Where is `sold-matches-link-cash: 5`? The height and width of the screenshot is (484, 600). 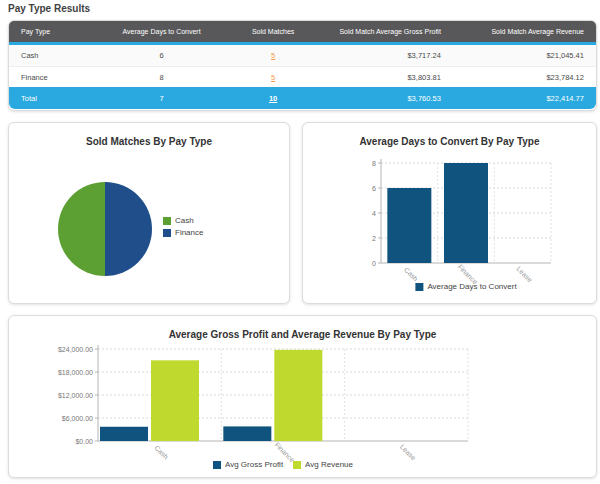 sold-matches-link-cash: 5 is located at coordinates (273, 56).